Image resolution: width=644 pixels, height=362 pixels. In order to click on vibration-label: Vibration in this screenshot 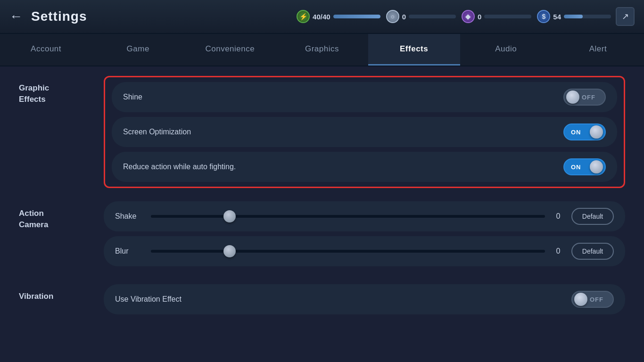, I will do `click(61, 293)`.